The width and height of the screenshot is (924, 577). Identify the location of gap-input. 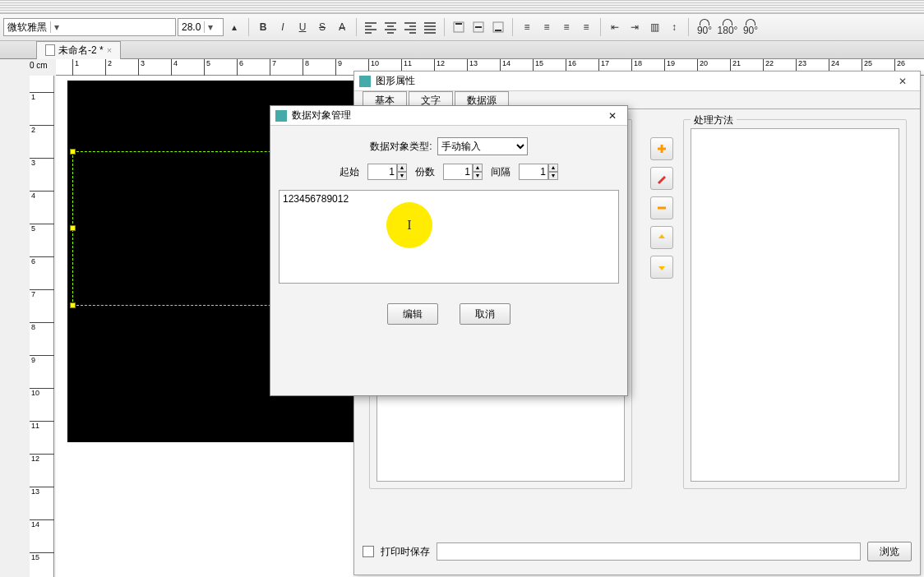
(534, 172).